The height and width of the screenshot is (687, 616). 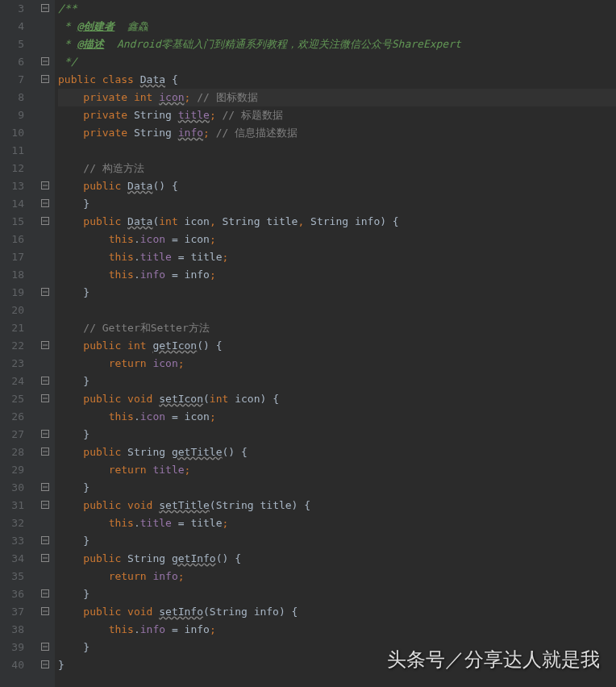 What do you see at coordinates (68, 61) in the screenshot?
I see `code-token: */` at bounding box center [68, 61].